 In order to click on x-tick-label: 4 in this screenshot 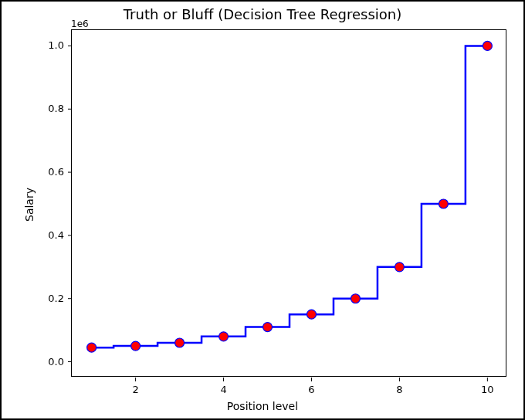, I will do `click(223, 389)`.